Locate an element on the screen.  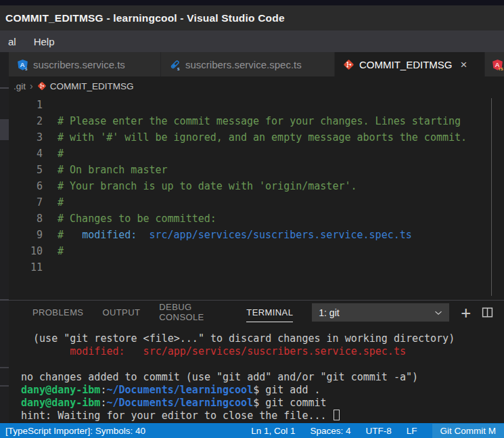
tab-label: suscribers.service.spec.ts is located at coordinates (244, 65).